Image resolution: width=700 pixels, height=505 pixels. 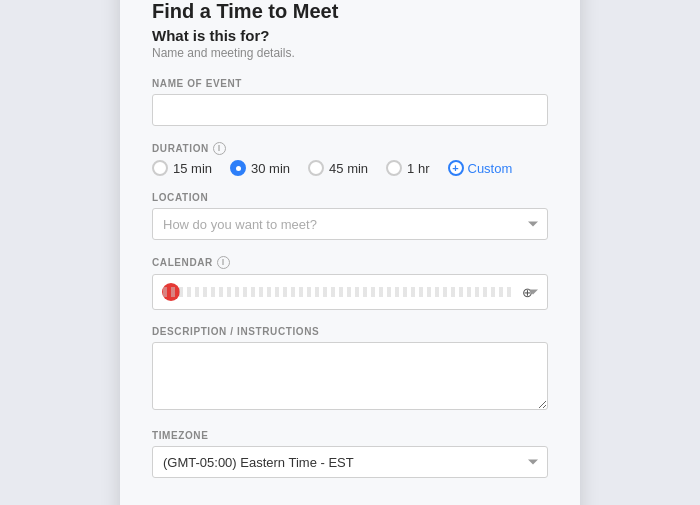 I want to click on description-field-group: Description / Instructions, so click(x=350, y=370).